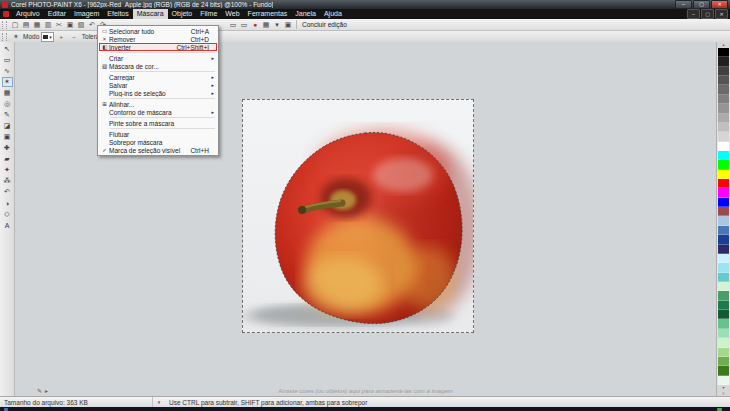 The width and height of the screenshot is (730, 411). Describe the element at coordinates (86, 14) in the screenshot. I see `menu-imagem: Imagem` at that location.